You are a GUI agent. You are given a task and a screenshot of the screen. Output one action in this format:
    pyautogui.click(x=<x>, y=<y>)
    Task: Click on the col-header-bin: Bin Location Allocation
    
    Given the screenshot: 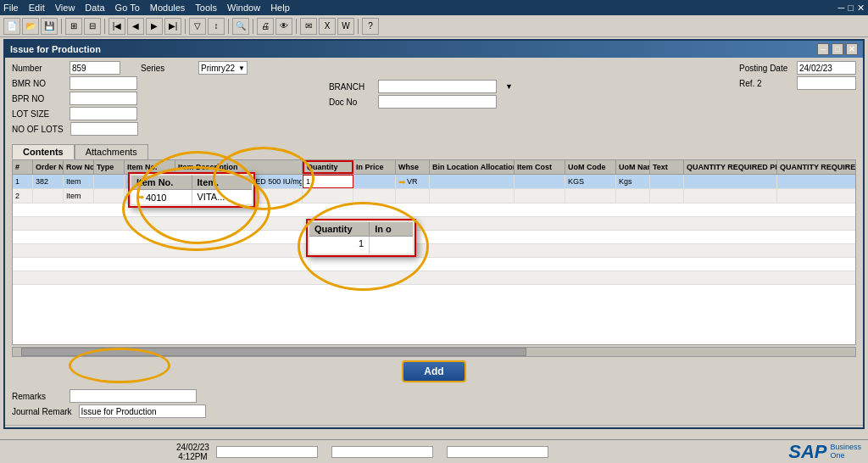 What is the action you would take?
    pyautogui.click(x=472, y=167)
    